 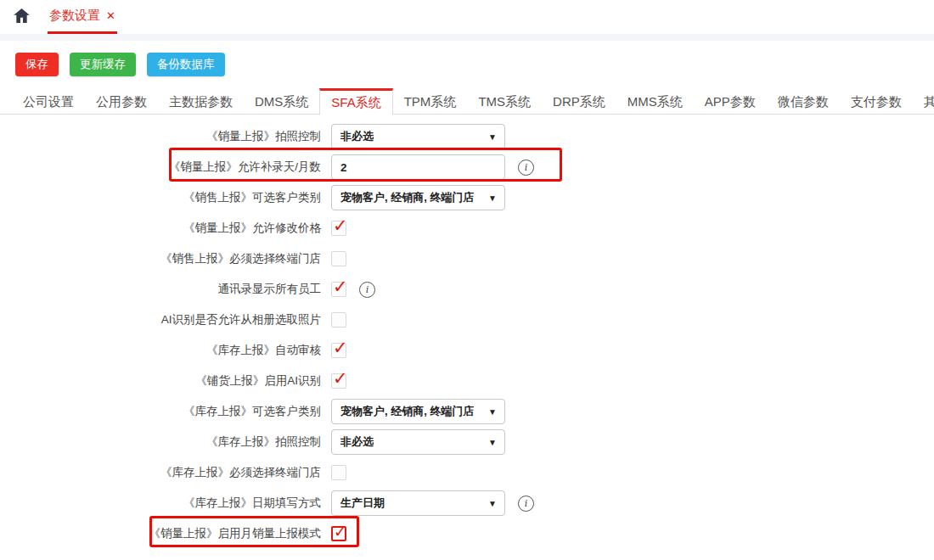 I want to click on tab-tms-system: TMS系统, so click(x=504, y=101).